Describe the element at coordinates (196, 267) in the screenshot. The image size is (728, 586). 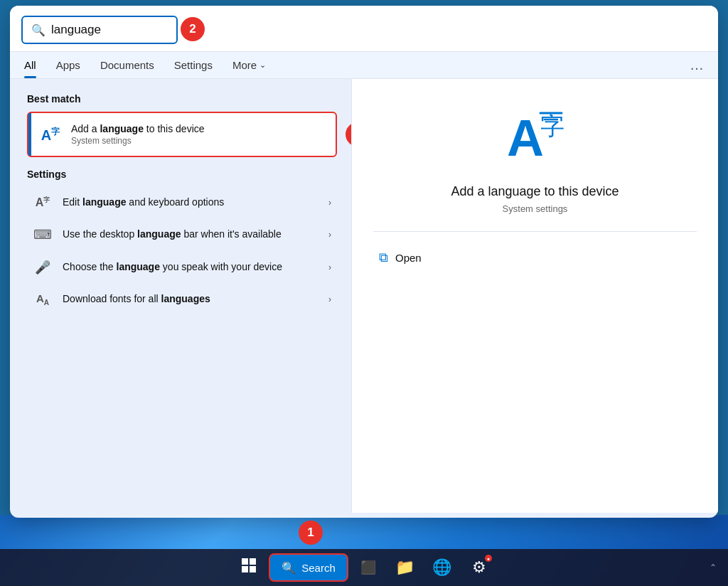
I see `settings-item-text-2: Choose the language you speak with your …` at that location.